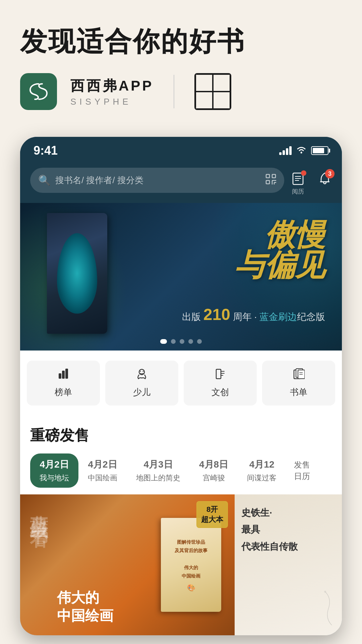  What do you see at coordinates (63, 392) in the screenshot?
I see `rankinglist-label: 榜单` at bounding box center [63, 392].